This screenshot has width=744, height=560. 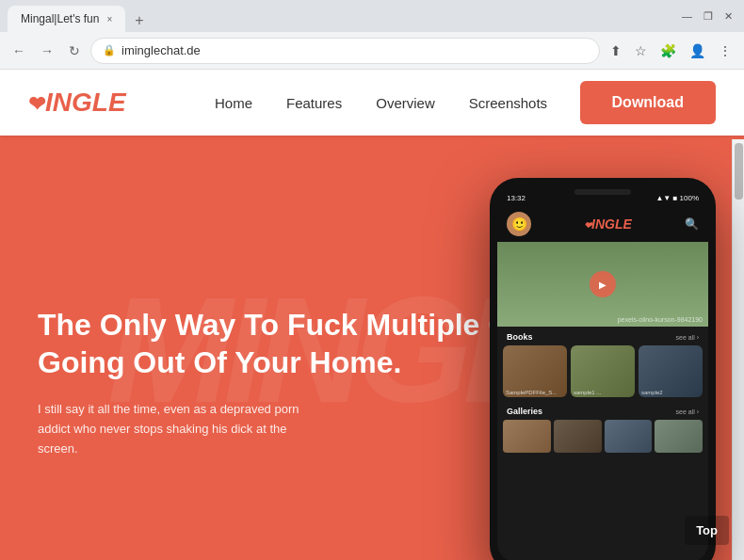 What do you see at coordinates (687, 412) in the screenshot?
I see `phone-galleries-see-all: see all ›` at bounding box center [687, 412].